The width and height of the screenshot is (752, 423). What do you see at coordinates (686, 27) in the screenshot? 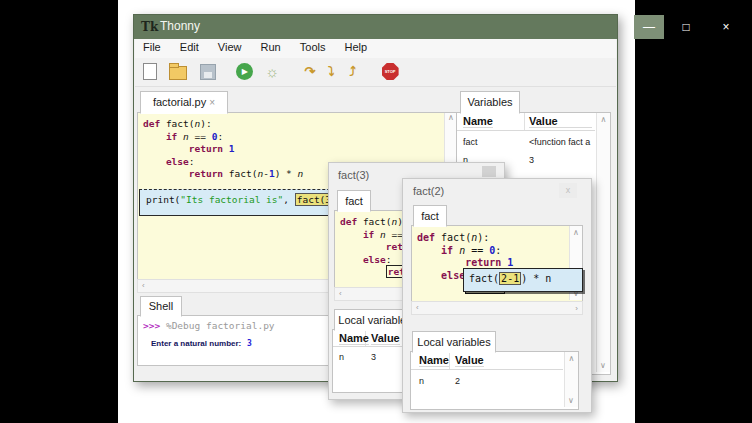
I see `maximize-button: □` at bounding box center [686, 27].